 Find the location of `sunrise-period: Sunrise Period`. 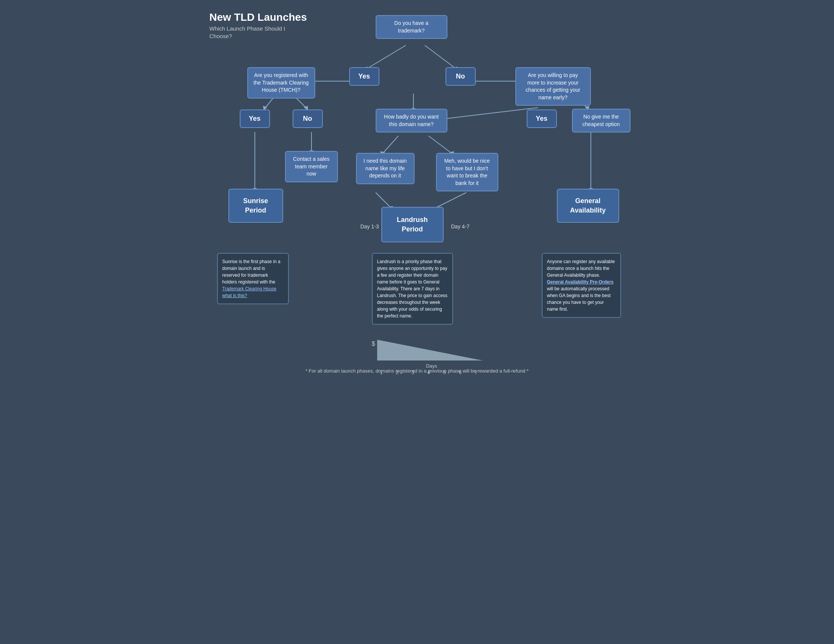

sunrise-period: Sunrise Period is located at coordinates (256, 205).